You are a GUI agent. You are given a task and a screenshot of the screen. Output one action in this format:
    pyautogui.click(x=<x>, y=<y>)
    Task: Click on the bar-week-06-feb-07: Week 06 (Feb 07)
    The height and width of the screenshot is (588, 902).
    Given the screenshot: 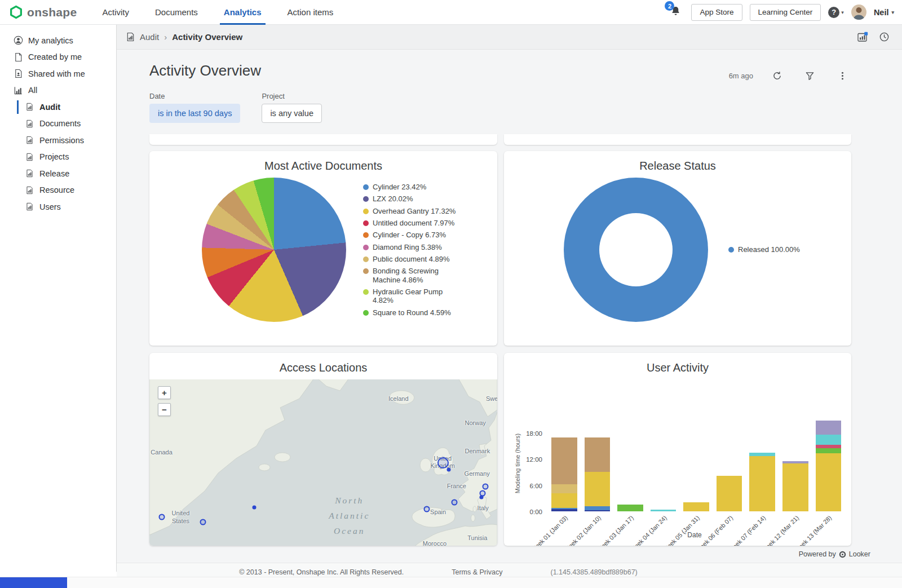 What is the action you would take?
    pyautogui.click(x=729, y=463)
    